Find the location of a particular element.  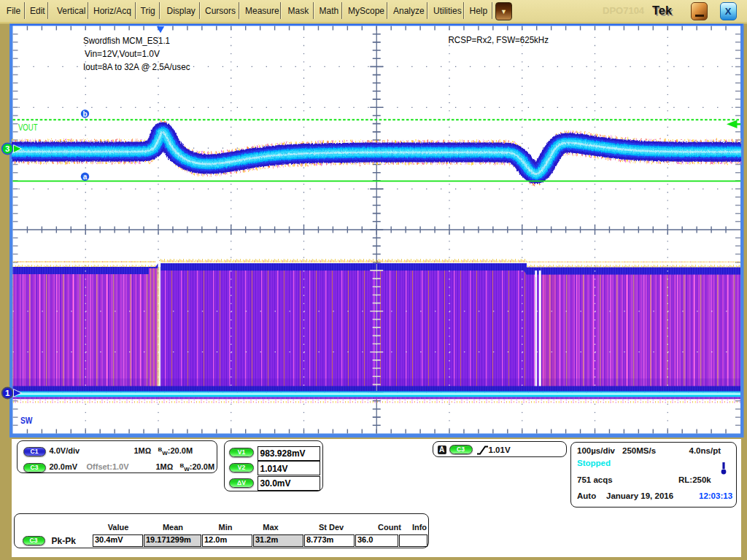

svg-text: 1 is located at coordinates (7, 393).